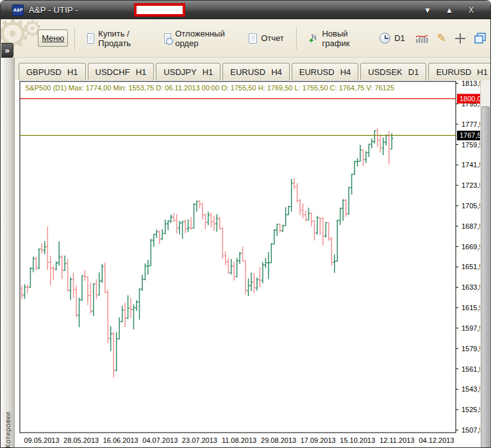  Describe the element at coordinates (442, 38) in the screenshot. I see `draw-button: ✎` at that location.